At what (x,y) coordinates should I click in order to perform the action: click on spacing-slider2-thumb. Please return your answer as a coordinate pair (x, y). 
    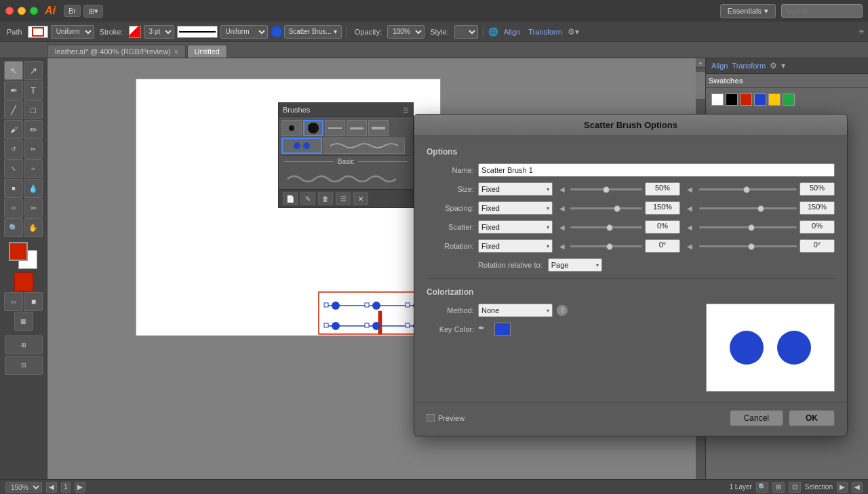
    Looking at the image, I should click on (761, 209).